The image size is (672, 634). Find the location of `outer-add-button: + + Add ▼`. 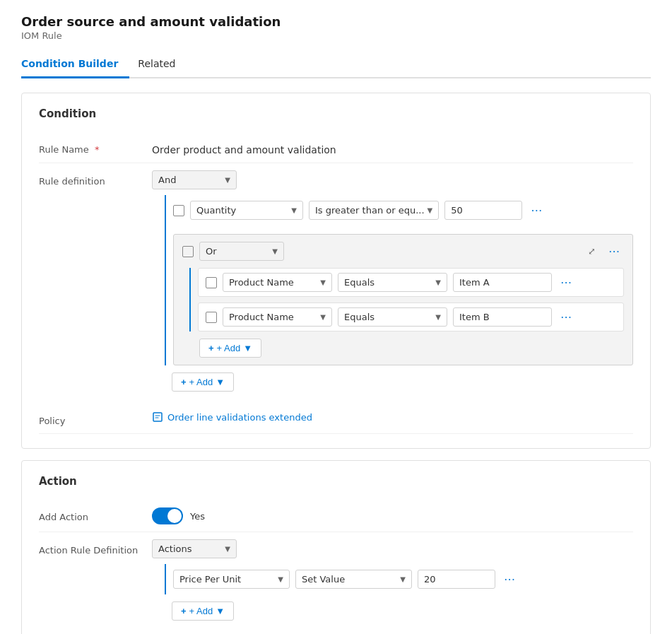

outer-add-button: + + Add ▼ is located at coordinates (203, 382).